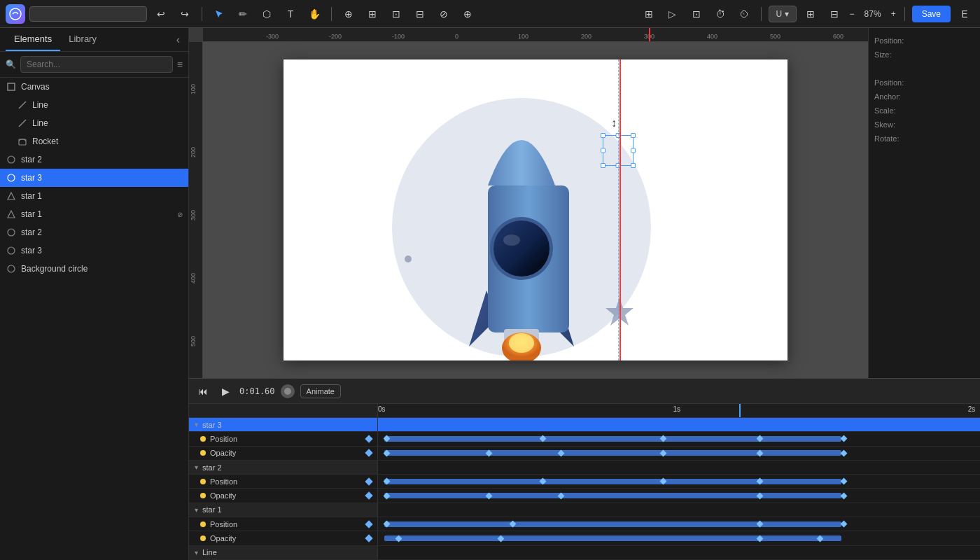  I want to click on anchor-label: Anchor:, so click(888, 97).